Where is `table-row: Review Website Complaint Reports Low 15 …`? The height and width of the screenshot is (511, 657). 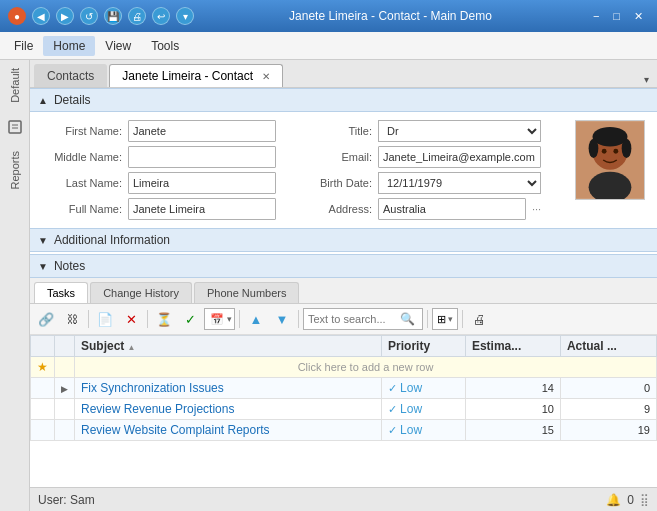 table-row: Review Website Complaint Reports Low 15 … is located at coordinates (344, 430).